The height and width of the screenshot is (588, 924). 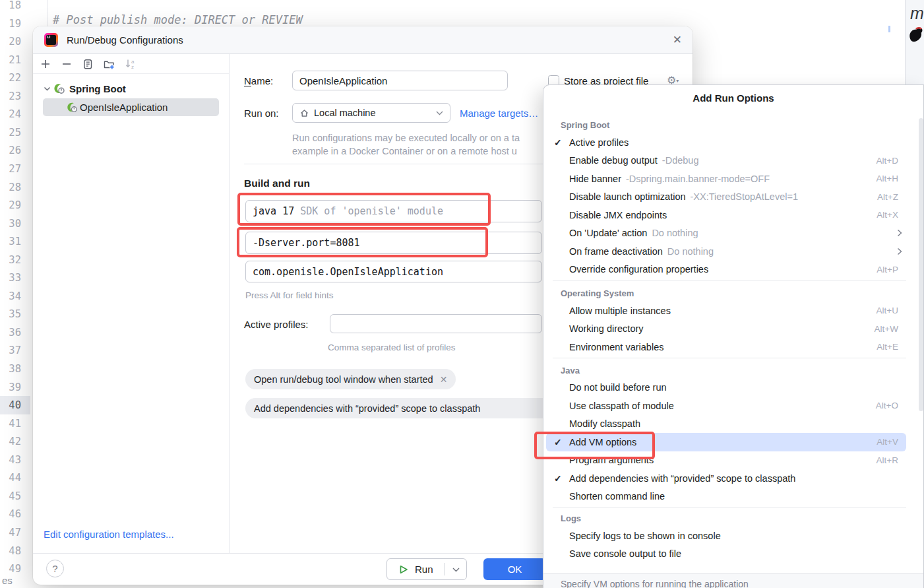 I want to click on menu-item-override-configuration-properties: Override configuration propertiesAlt+P, so click(x=726, y=270).